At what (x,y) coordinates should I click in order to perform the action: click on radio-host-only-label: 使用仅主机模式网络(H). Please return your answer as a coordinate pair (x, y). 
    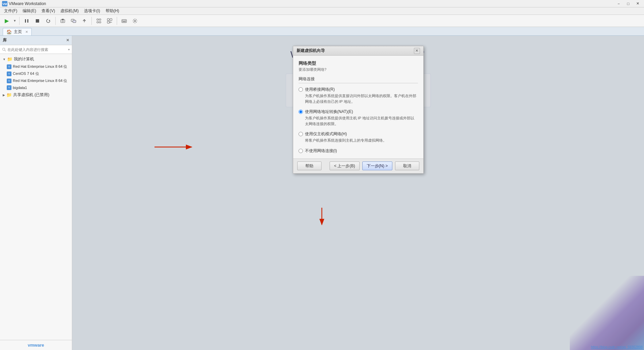
    Looking at the image, I should click on (326, 134).